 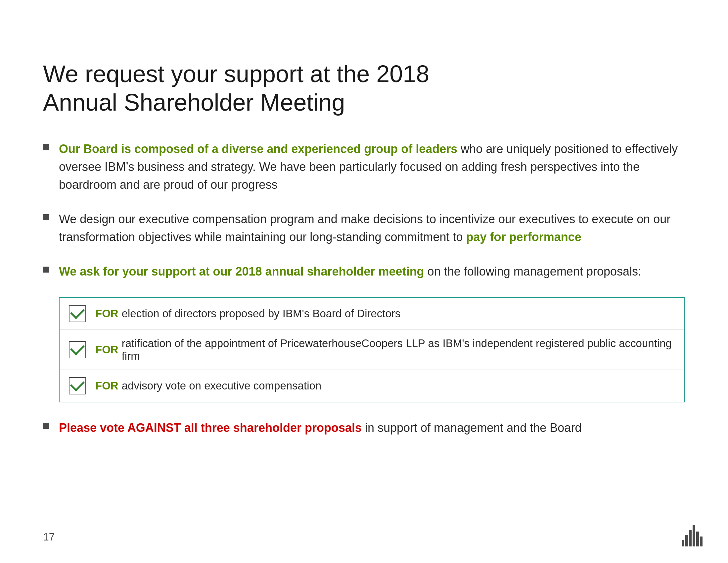 What do you see at coordinates (222, 386) in the screenshot?
I see `checkbox-text-3: advisory vote on executive compensation` at bounding box center [222, 386].